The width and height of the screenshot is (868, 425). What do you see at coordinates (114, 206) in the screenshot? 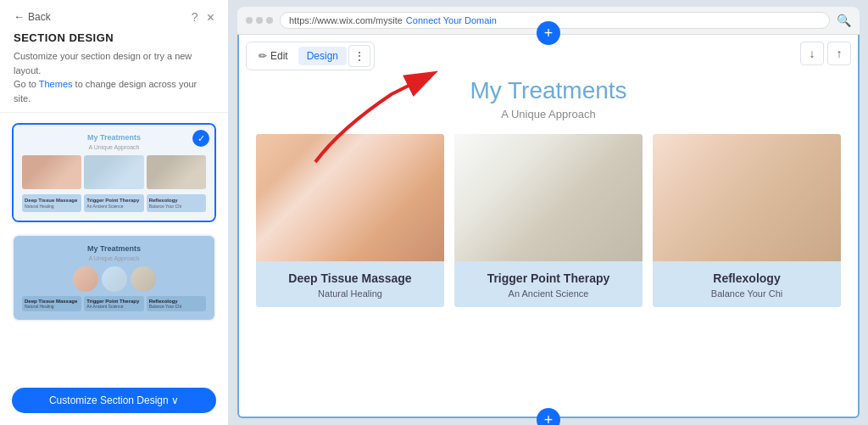
I see `thumb-card-sub-1b: An Ancient Science` at bounding box center [114, 206].